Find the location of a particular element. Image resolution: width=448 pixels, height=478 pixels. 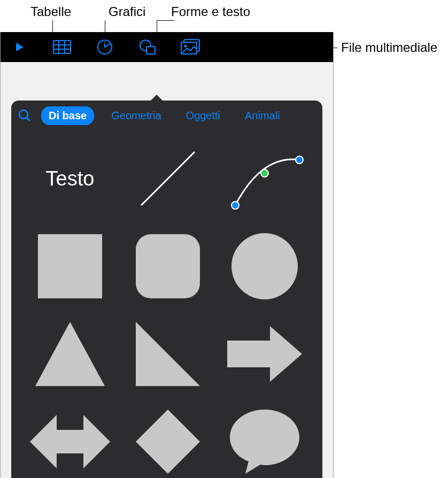

callout-charts: Grafici is located at coordinates (127, 12).